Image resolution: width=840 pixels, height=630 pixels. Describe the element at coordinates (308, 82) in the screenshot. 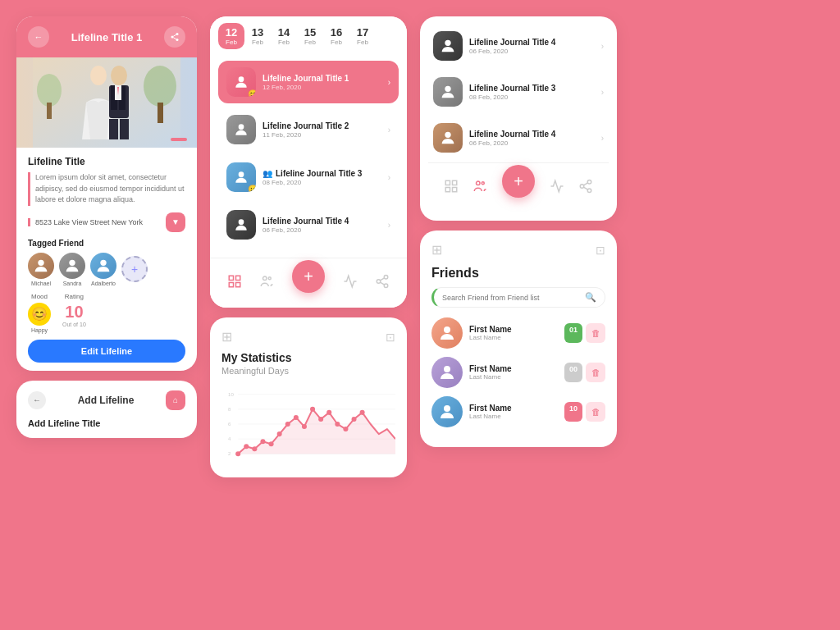

I see `journal-item-0: 😊 Lifeline Journal Title 1 12 Feb, 2020 …` at that location.